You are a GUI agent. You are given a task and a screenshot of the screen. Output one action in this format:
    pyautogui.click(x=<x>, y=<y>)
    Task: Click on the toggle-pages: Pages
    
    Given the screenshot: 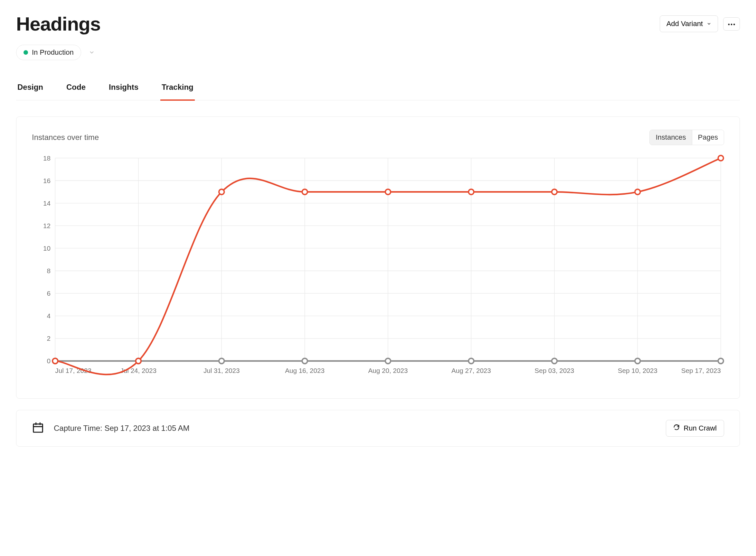 What is the action you would take?
    pyautogui.click(x=708, y=137)
    